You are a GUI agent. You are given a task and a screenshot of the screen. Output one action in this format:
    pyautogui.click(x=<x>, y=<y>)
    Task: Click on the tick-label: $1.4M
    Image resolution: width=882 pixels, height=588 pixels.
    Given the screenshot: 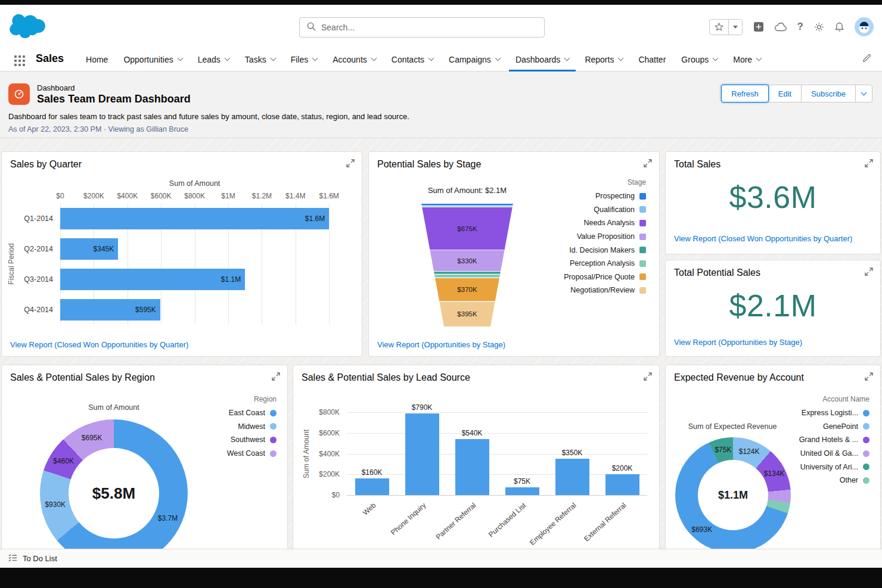 What is the action you would take?
    pyautogui.click(x=296, y=196)
    